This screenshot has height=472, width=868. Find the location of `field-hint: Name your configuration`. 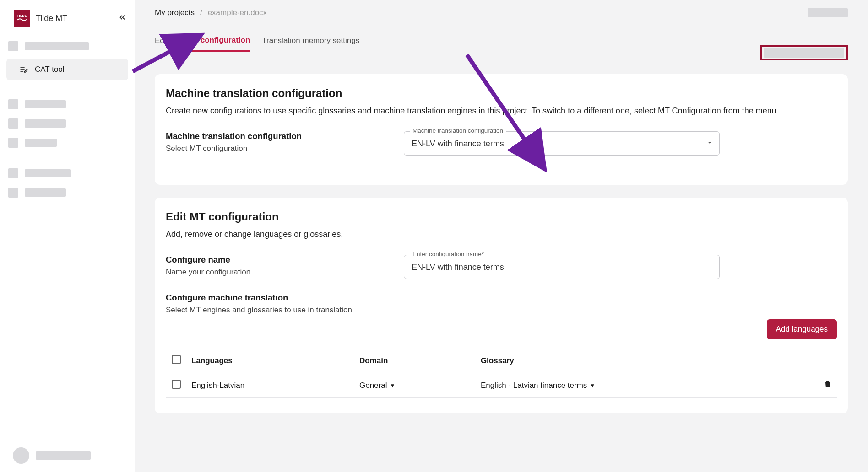

field-hint: Name your configuration is located at coordinates (276, 272).